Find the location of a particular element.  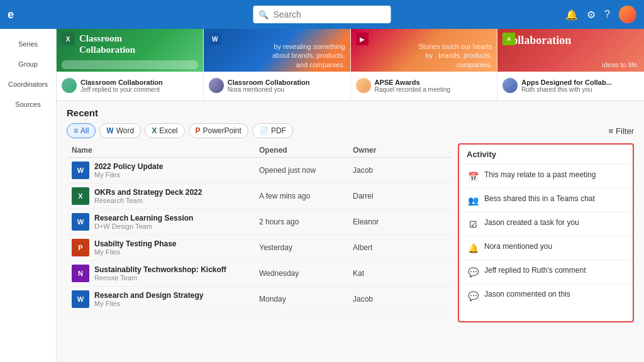

notification-icon: 🔔 is located at coordinates (572, 15).